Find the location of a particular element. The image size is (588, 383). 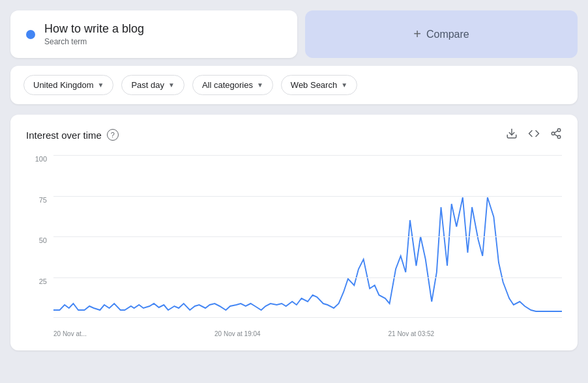

share-icon is located at coordinates (556, 135).